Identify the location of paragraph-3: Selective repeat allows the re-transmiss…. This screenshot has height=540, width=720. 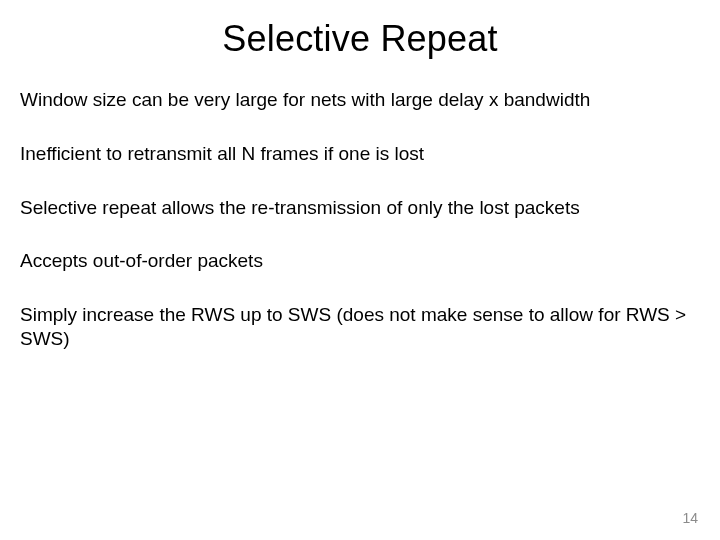
(360, 208).